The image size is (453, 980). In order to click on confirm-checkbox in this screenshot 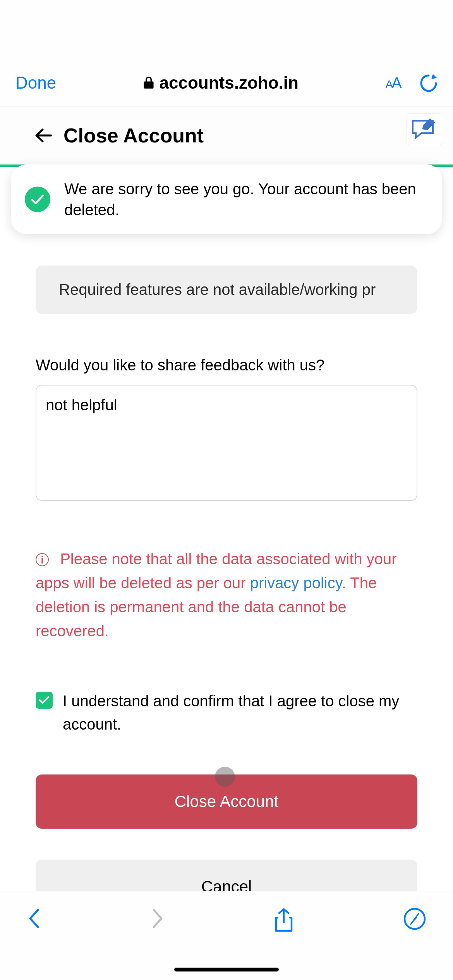, I will do `click(44, 700)`.